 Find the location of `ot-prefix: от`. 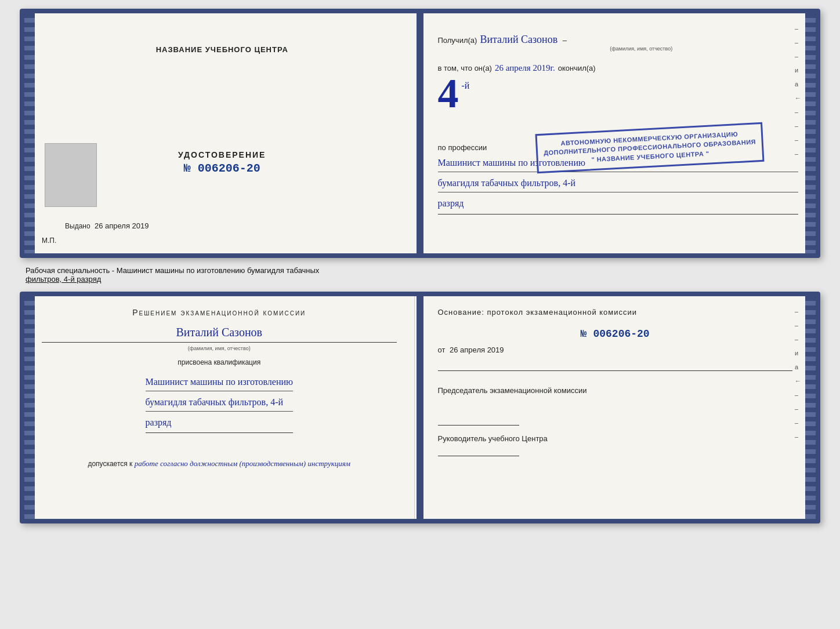

ot-prefix: от is located at coordinates (442, 350).